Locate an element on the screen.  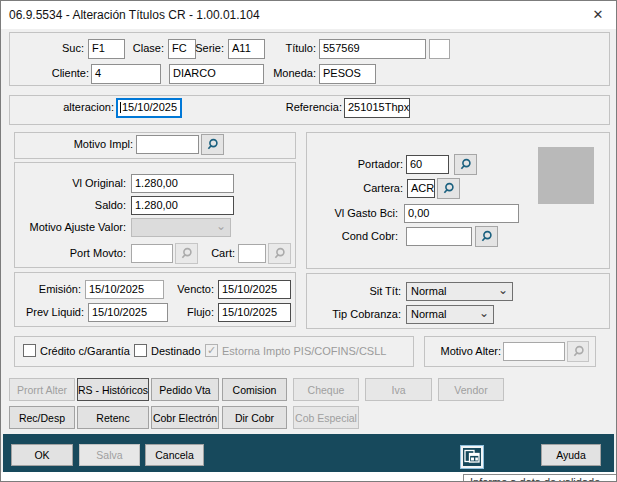
vl-gasto-label: Vl Gasto Bci: is located at coordinates (362, 213).